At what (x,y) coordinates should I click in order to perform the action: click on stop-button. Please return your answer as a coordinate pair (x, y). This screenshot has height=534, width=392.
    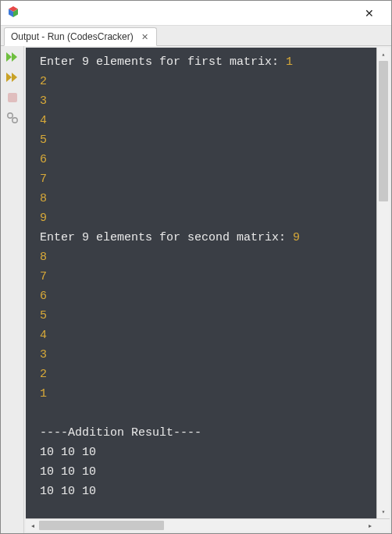
    Looking at the image, I should click on (12, 98).